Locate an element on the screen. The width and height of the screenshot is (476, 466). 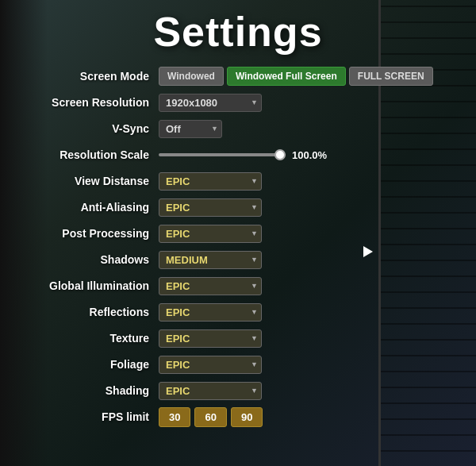
vsync-dropdown-wrapper: Off On is located at coordinates (190, 129).